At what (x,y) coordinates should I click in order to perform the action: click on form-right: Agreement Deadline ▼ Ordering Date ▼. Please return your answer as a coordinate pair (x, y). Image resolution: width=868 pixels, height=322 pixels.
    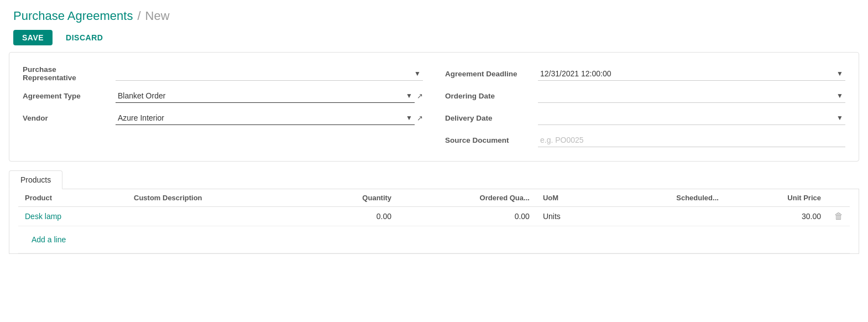
    Looking at the image, I should click on (645, 107).